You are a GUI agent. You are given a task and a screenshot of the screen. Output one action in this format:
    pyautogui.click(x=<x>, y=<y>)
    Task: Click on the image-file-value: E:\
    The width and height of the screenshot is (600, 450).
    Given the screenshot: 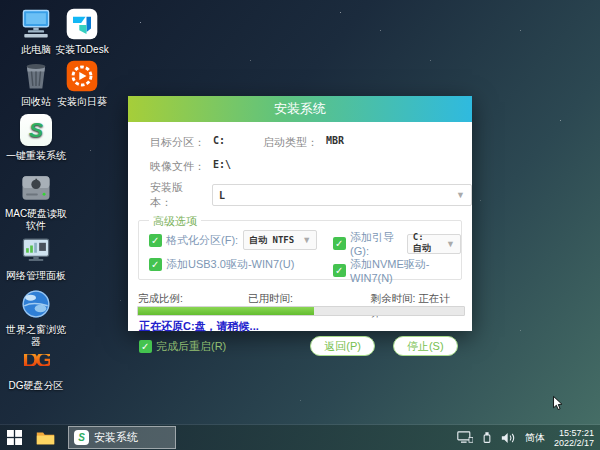 What is the action you would take?
    pyautogui.click(x=222, y=166)
    